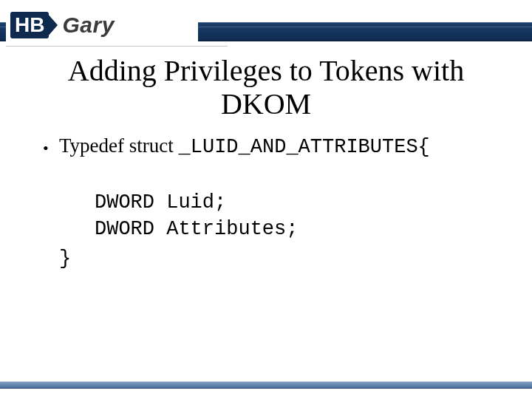 The height and width of the screenshot is (399, 532). Describe the element at coordinates (281, 259) in the screenshot. I see `code-close-brace: }` at that location.